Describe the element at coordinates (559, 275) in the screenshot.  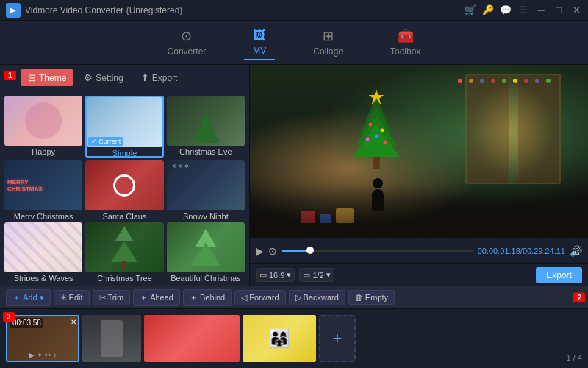
I see `export-button: Export` at that location.